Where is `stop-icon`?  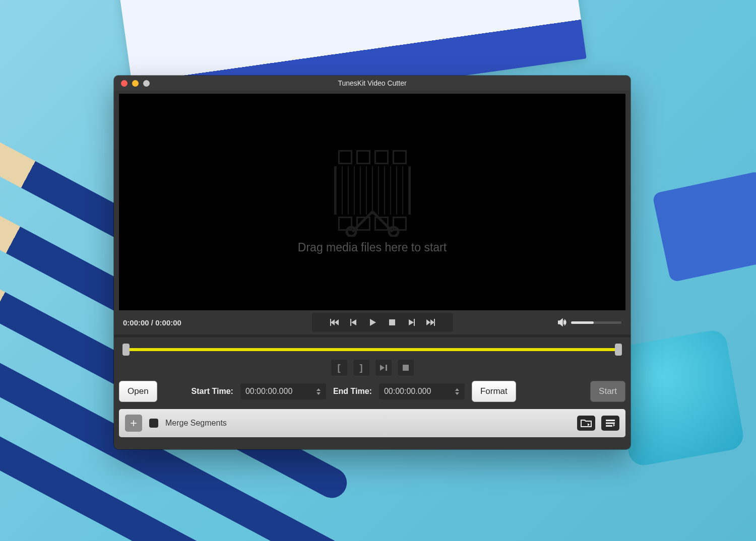 stop-icon is located at coordinates (392, 322).